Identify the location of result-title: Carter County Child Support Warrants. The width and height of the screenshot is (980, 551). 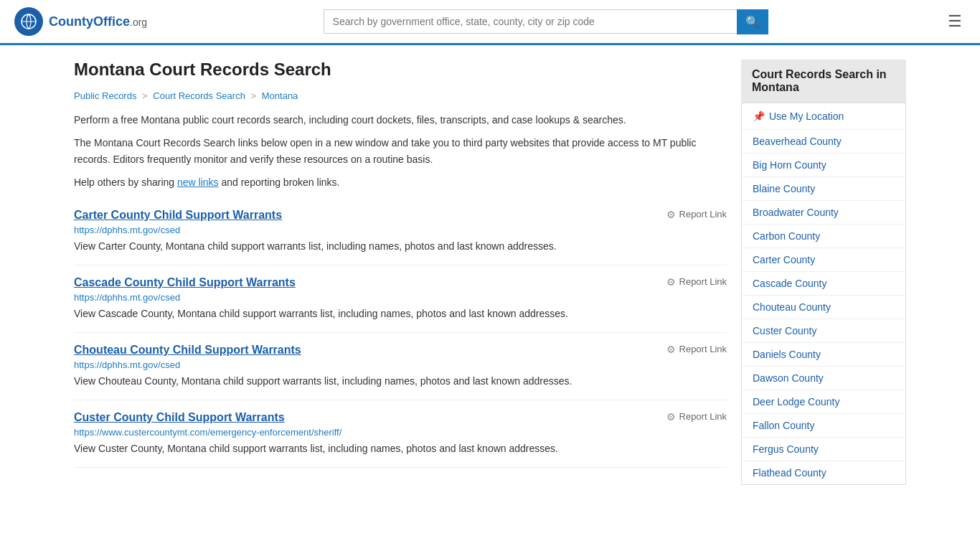
(178, 215).